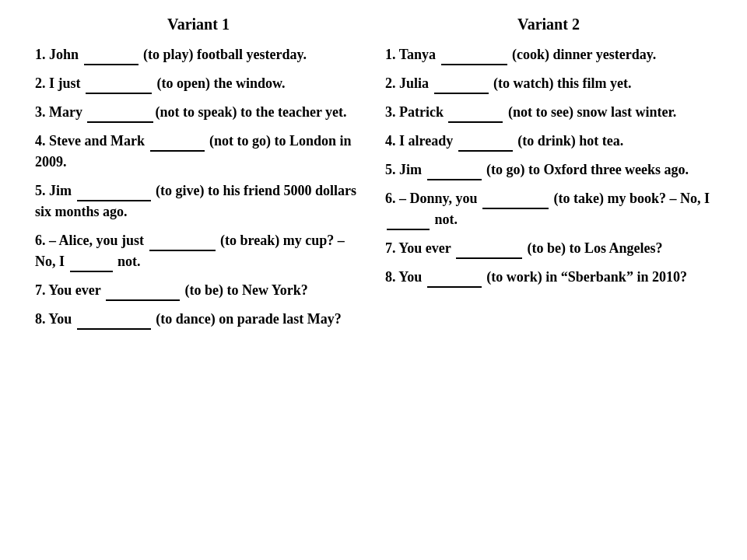 The height and width of the screenshot is (560, 747). I want to click on blank-v2-6a, so click(515, 208).